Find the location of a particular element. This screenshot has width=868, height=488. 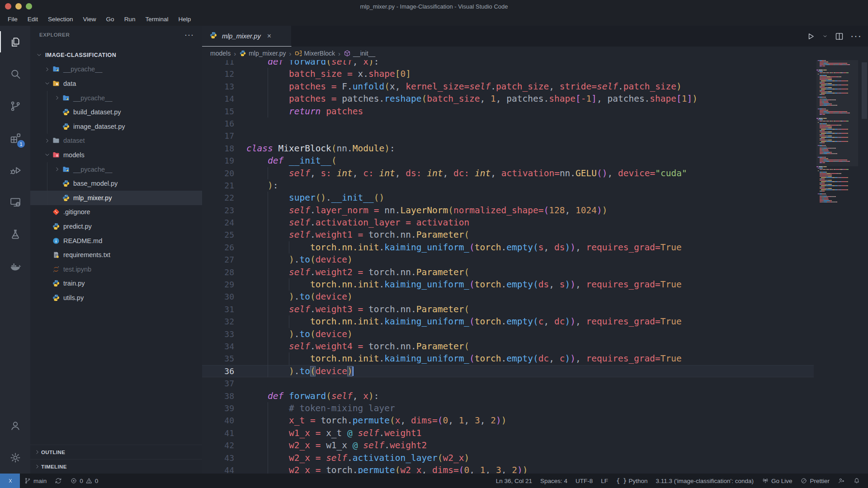

code-line-36: 36 ).to(device) is located at coordinates (508, 371).